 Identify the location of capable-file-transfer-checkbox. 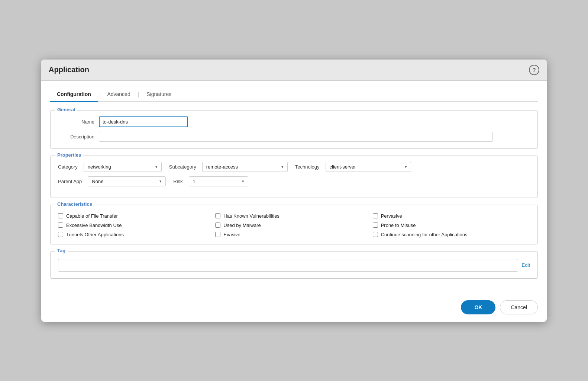
(61, 216).